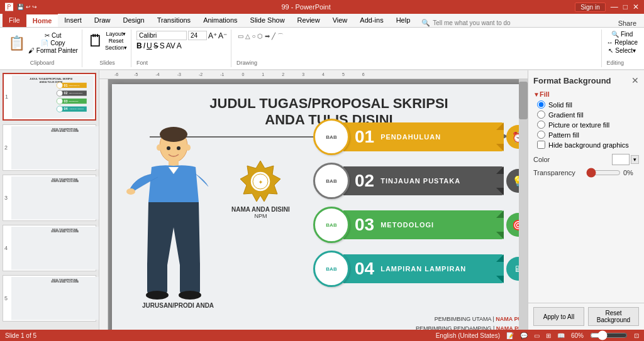 The width and height of the screenshot is (644, 341). I want to click on slide-num-2: 2, so click(7, 148).